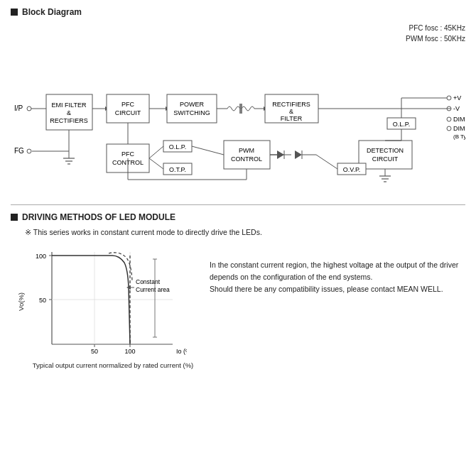 The image size is (476, 455). What do you see at coordinates (291, 119) in the screenshot?
I see `svg-text: FILTER` at bounding box center [291, 119].